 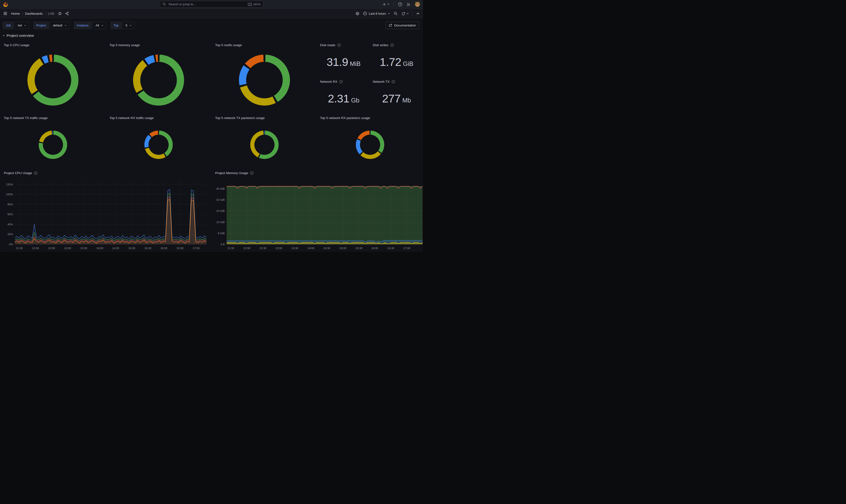 What do you see at coordinates (396, 14) in the screenshot?
I see `zoom-out-icon` at bounding box center [396, 14].